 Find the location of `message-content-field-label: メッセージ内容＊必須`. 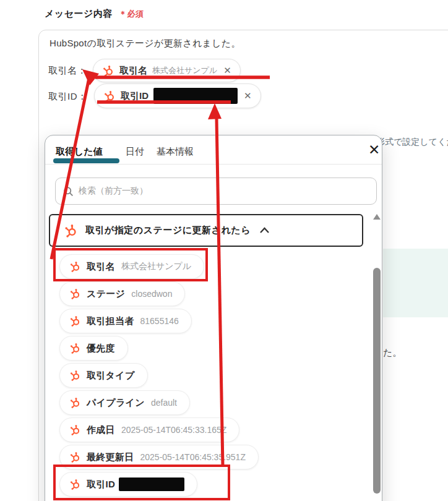

message-content-field-label: メッセージ内容＊必須 is located at coordinates (94, 14).